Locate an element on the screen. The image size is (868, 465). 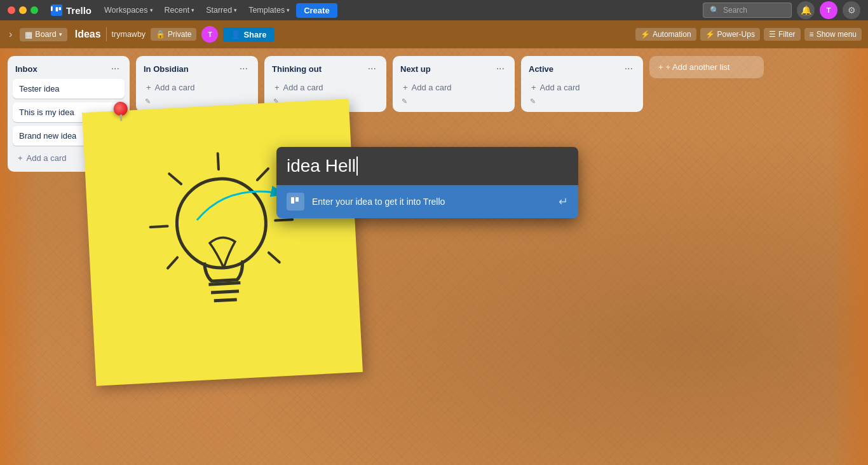
add-card-obsidian: + Add a card is located at coordinates (197, 88).